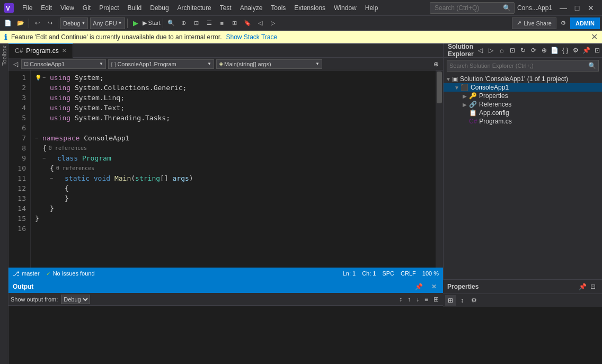 The height and width of the screenshot is (364, 602). What do you see at coordinates (523, 87) in the screenshot?
I see `project-node: ▼ ⬛ ConsoleApp1` at bounding box center [523, 87].